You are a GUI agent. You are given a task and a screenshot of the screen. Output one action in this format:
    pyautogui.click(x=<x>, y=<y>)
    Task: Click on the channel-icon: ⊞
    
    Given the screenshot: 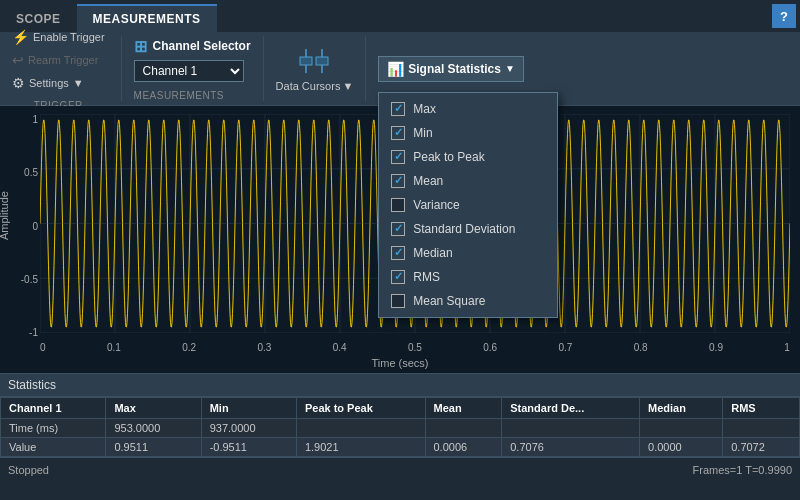 What is the action you would take?
    pyautogui.click(x=140, y=46)
    